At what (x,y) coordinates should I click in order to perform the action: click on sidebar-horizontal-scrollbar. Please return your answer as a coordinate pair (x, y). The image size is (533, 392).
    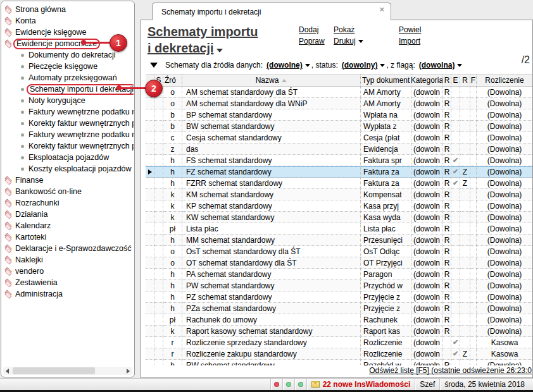
    Looking at the image, I should click on (68, 371).